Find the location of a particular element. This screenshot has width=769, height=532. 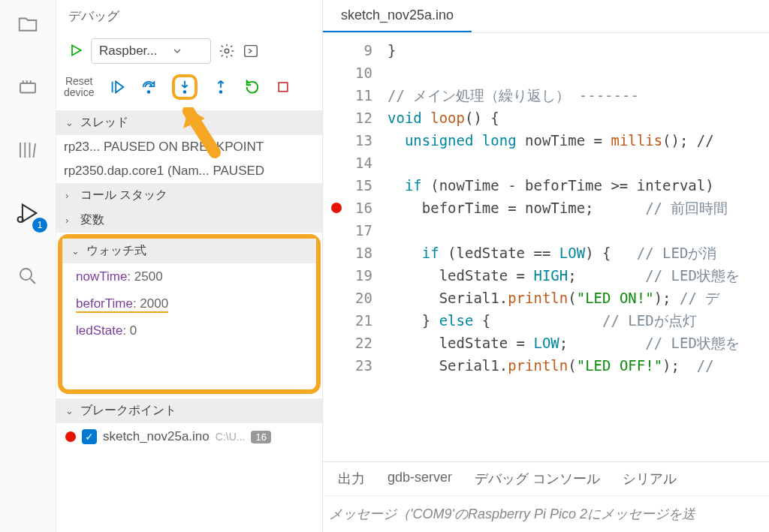

serial-message-input: メッセージ（'COM9'のRaspberry Pi Pico 2にメッセージを送 is located at coordinates (546, 513).